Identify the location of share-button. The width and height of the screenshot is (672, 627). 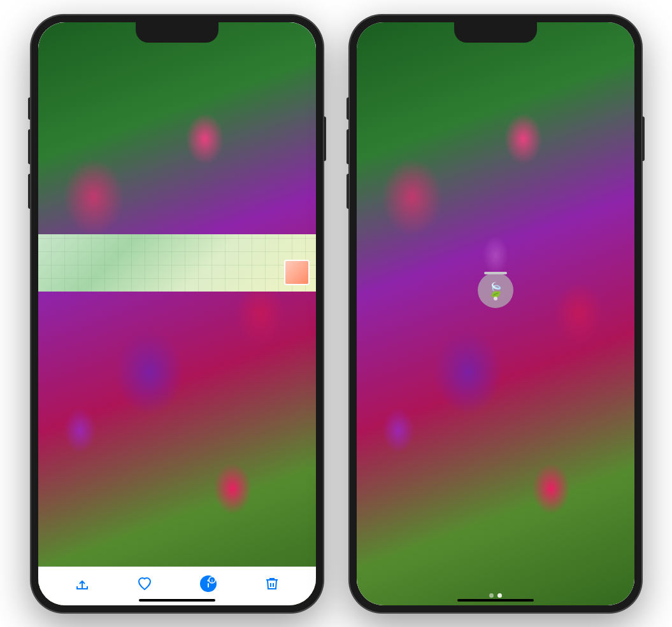
(82, 584).